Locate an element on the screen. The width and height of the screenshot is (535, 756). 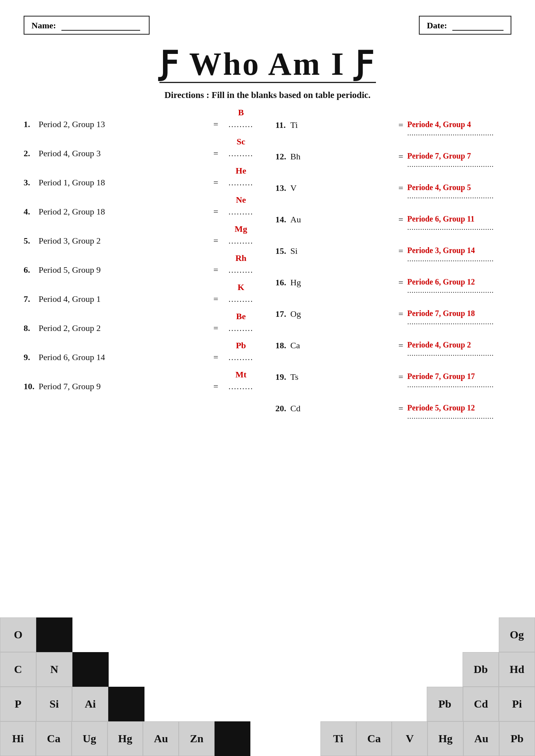
page-title: Ƒ Who Am I Ƒ is located at coordinates (268, 64).